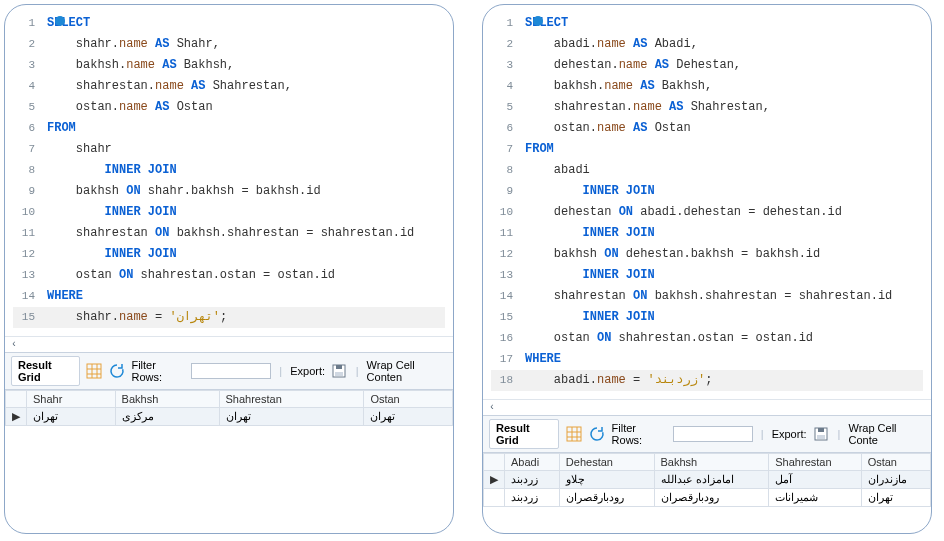  What do you see at coordinates (612, 44) in the screenshot?
I see `code-text: abadi.name AS Abadi,` at bounding box center [612, 44].